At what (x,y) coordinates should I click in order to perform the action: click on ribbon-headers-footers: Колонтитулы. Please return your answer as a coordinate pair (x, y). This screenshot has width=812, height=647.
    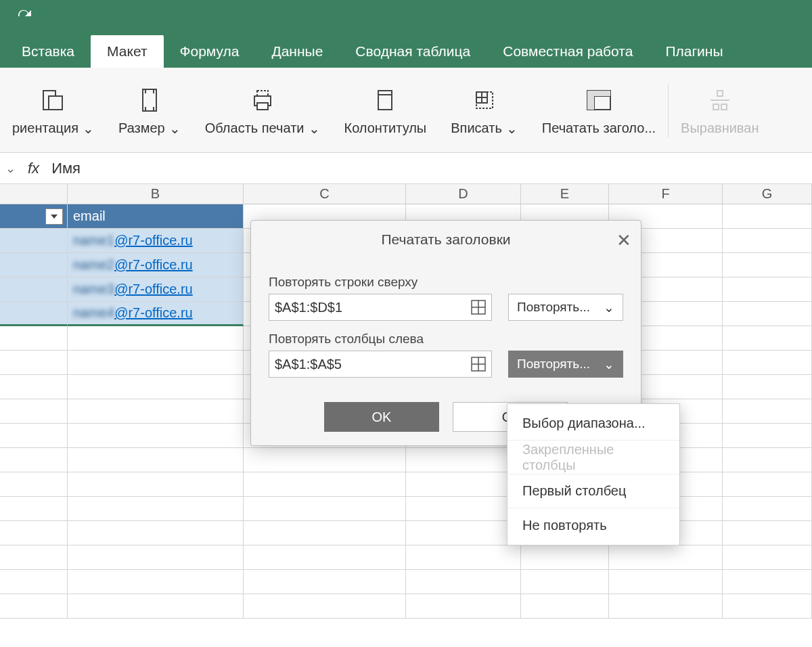
    Looking at the image, I should click on (386, 110).